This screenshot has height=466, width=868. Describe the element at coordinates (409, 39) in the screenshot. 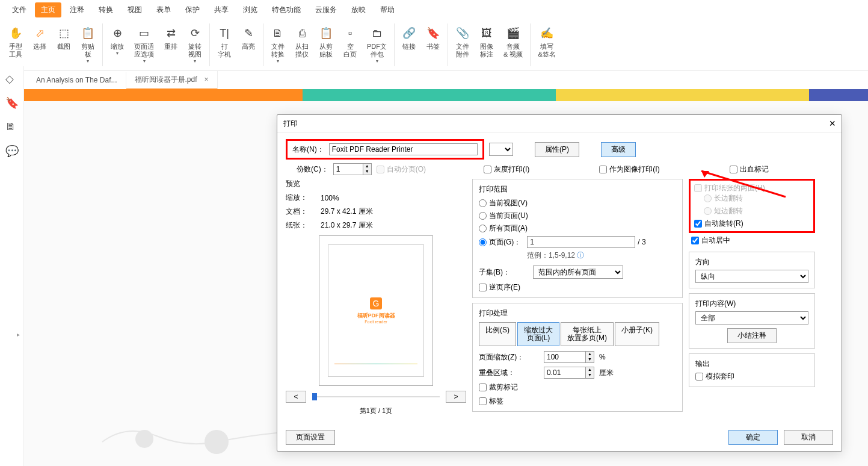

I see `link-tool: 🔗链接` at that location.